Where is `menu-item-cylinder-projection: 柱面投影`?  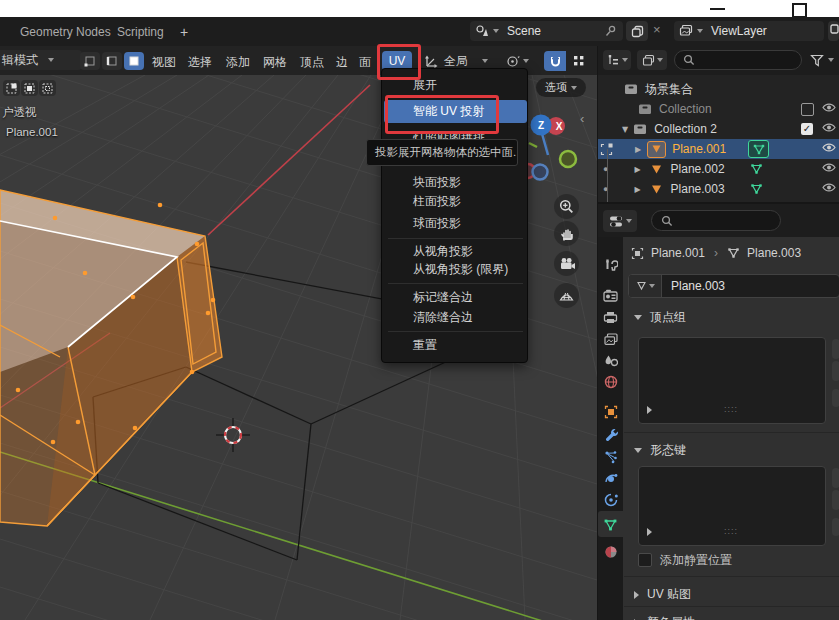 menu-item-cylinder-projection: 柱面投影 is located at coordinates (456, 202).